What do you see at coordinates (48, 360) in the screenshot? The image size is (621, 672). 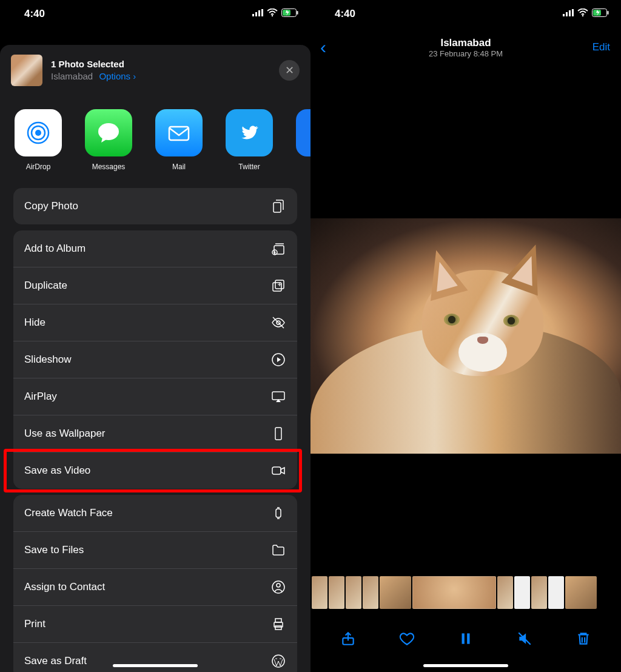 I see `action-label: Slideshow` at bounding box center [48, 360].